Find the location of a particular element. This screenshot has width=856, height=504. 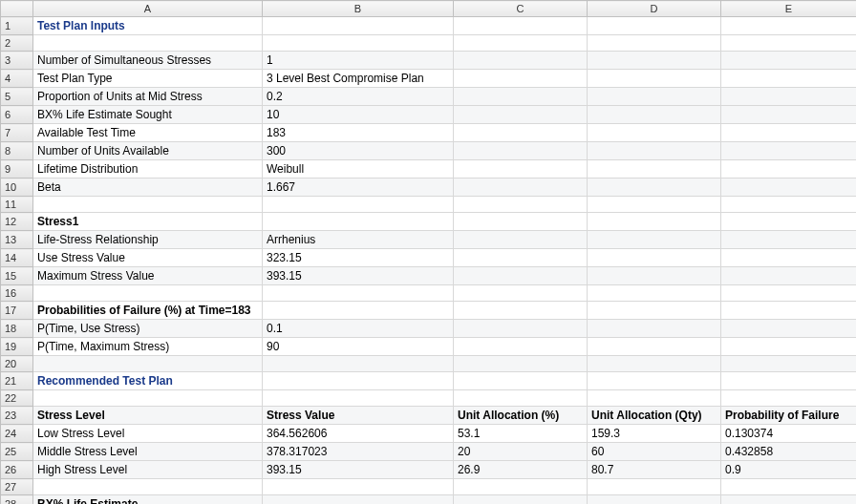

col-header-E: E is located at coordinates (789, 10).